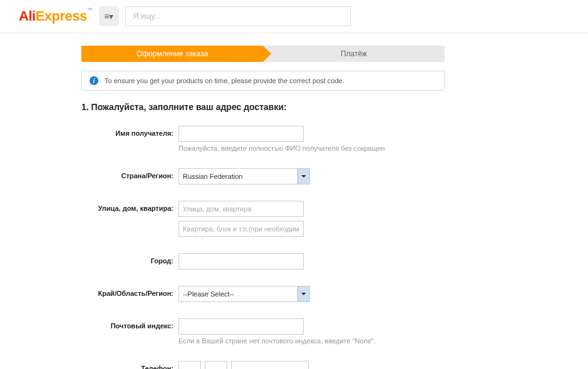 The width and height of the screenshot is (588, 369). What do you see at coordinates (244, 176) in the screenshot?
I see `country-select: Russian Federation` at bounding box center [244, 176].